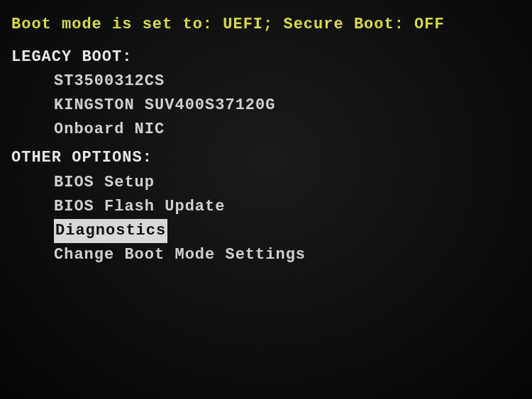  Describe the element at coordinates (287, 255) in the screenshot. I see `other-option-change-boot-mode: Change Boot Mode Settings` at that location.